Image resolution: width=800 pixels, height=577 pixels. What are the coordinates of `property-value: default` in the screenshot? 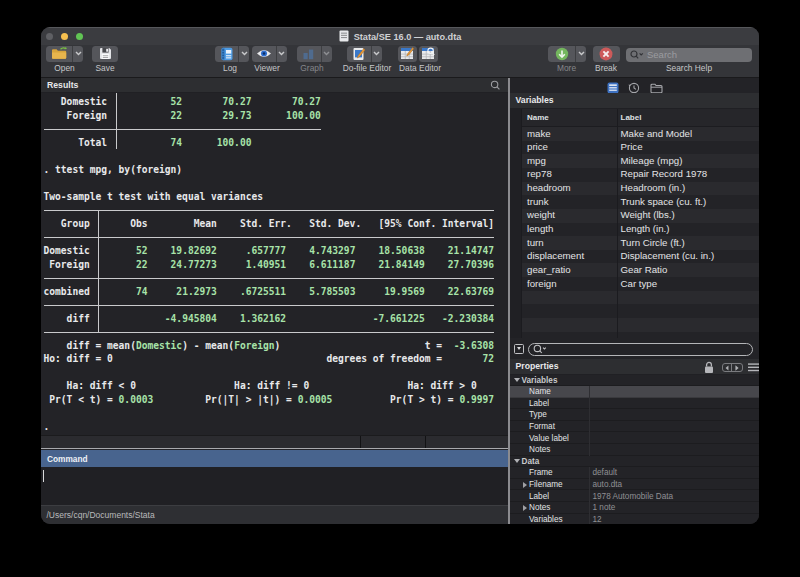 It's located at (606, 473).